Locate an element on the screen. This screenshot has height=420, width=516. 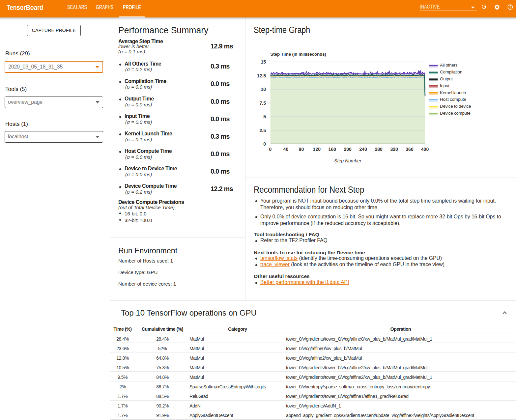
svg-text: 15 is located at coordinates (263, 62).